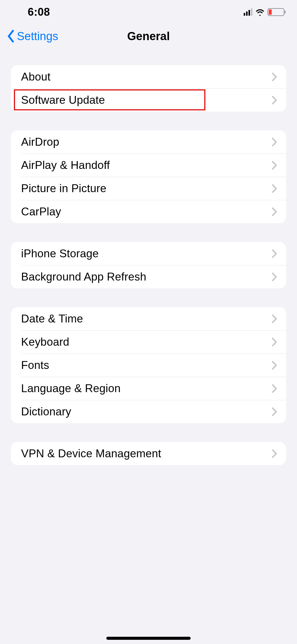 This screenshot has height=644, width=297. What do you see at coordinates (29, 36) in the screenshot?
I see `back-button: Settings` at bounding box center [29, 36].